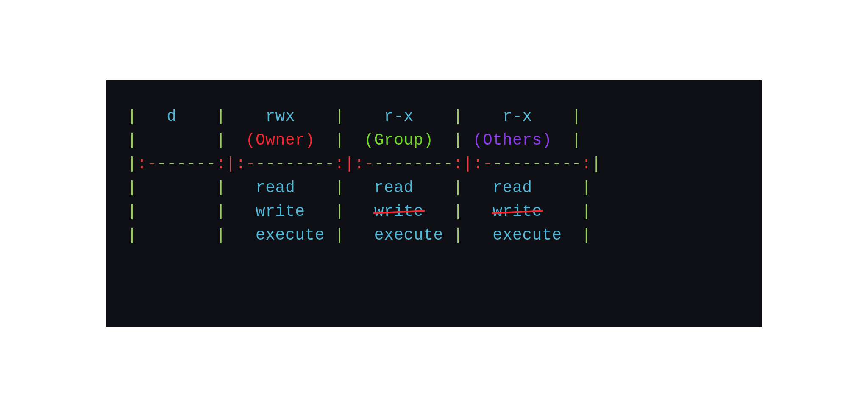 Image resolution: width=868 pixels, height=407 pixels. What do you see at coordinates (434, 235) in the screenshot?
I see `row-execute: | | execute | execute | execute |` at bounding box center [434, 235].